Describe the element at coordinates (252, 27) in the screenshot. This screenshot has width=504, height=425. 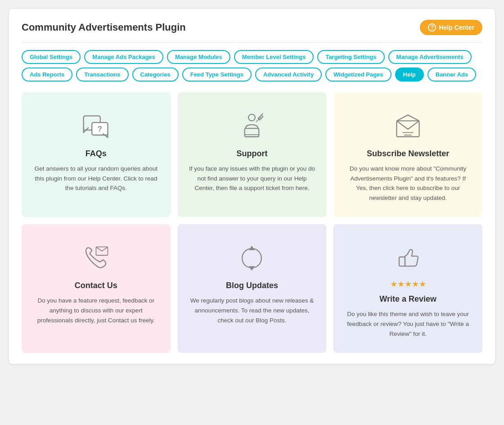
I see `header: Community Advertisements Plugin ? Help C…` at that location.